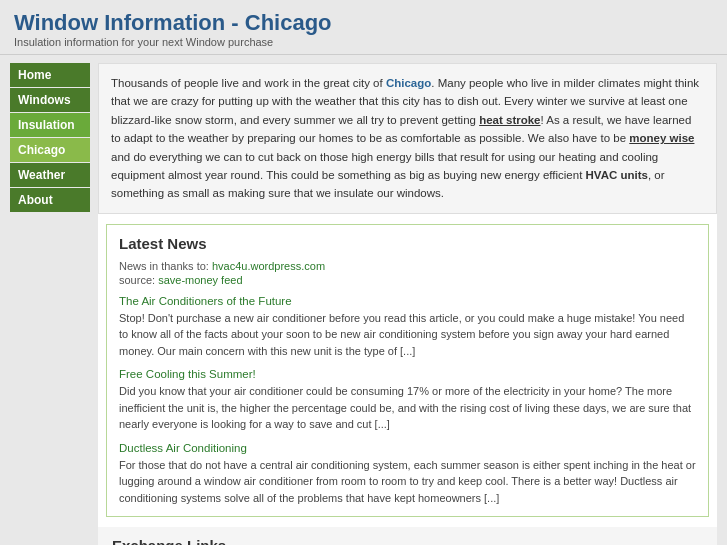 The image size is (727, 545). I want to click on news-item-3-body: For those that do not have a central air…, so click(408, 482).